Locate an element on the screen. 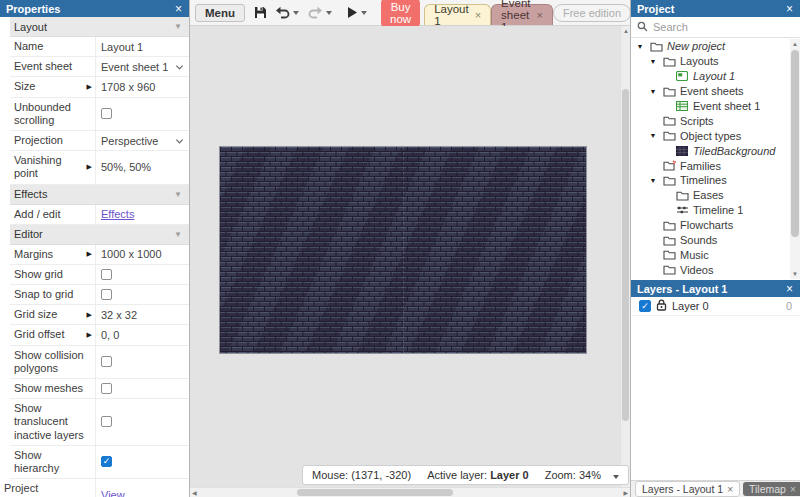 The width and height of the screenshot is (800, 497). buy-now-button: Buy now is located at coordinates (400, 14).